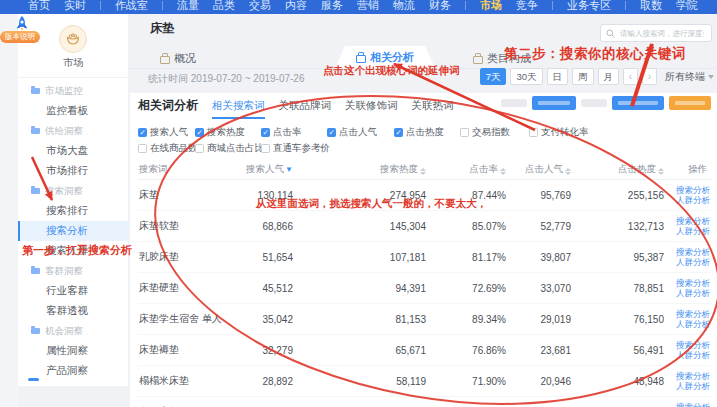  What do you see at coordinates (618, 170) in the screenshot?
I see `column-header-click-heat: 点击热度` at bounding box center [618, 170].